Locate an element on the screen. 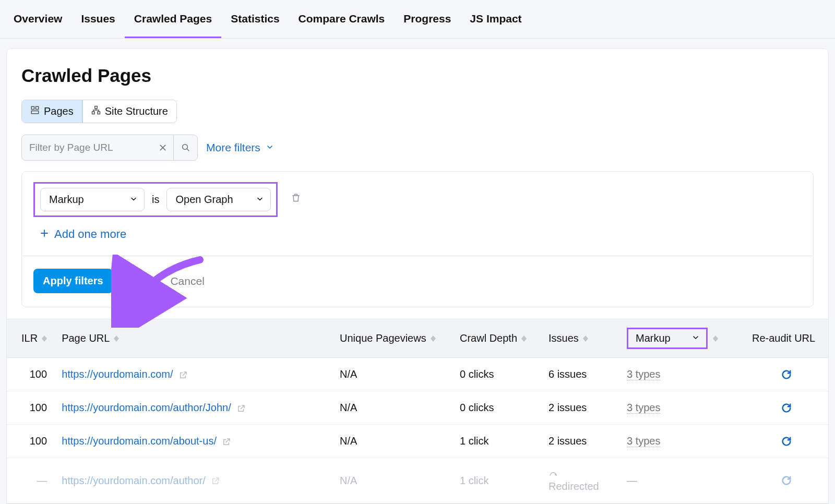 Image resolution: width=835 pixels, height=504 pixels. reset-button: Reset is located at coordinates (142, 281).